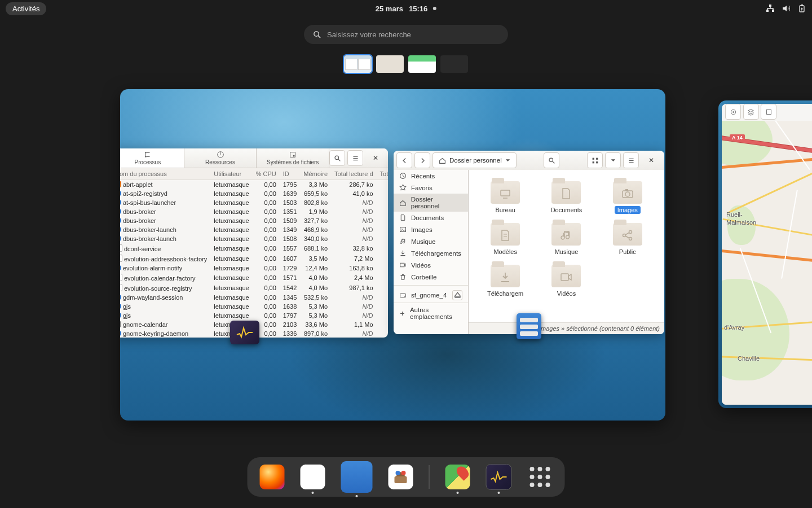 Image resolution: width=812 pixels, height=508 pixels. I want to click on col-user: Utilisateur, so click(231, 174).